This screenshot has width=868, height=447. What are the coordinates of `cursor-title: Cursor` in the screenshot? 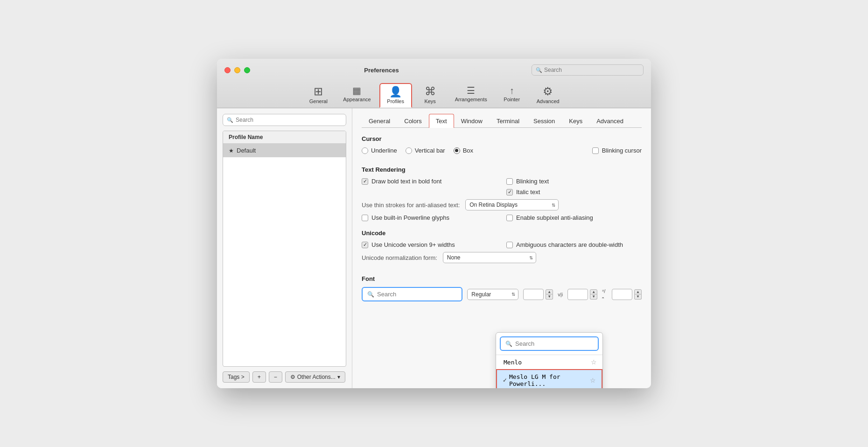 It's located at (502, 139).